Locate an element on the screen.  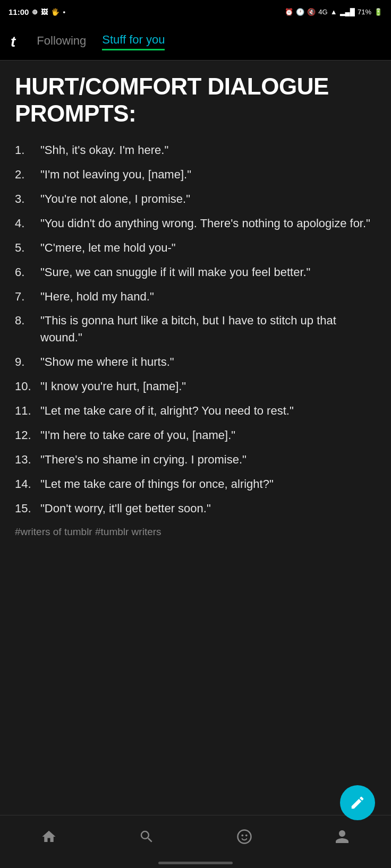
home-indicator is located at coordinates (196, 863).